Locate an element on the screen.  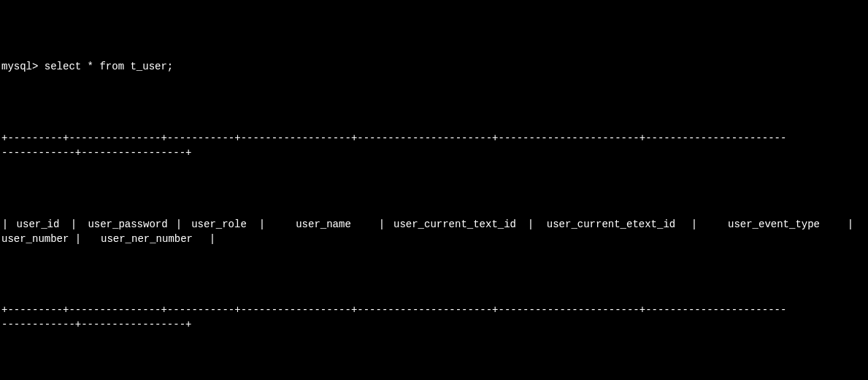
header-user-id: user_id is located at coordinates (39, 225).